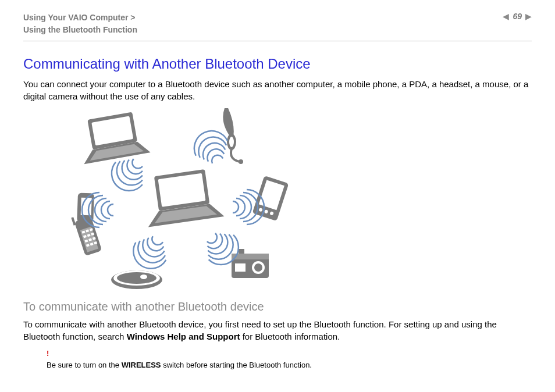  What do you see at coordinates (183, 198) in the screenshot?
I see `laptop-center-icon` at bounding box center [183, 198].